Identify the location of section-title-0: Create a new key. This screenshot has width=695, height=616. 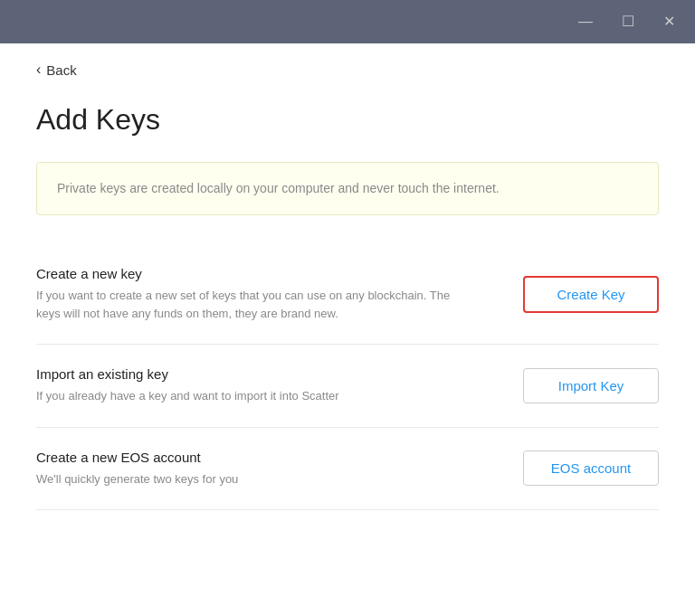
(262, 273).